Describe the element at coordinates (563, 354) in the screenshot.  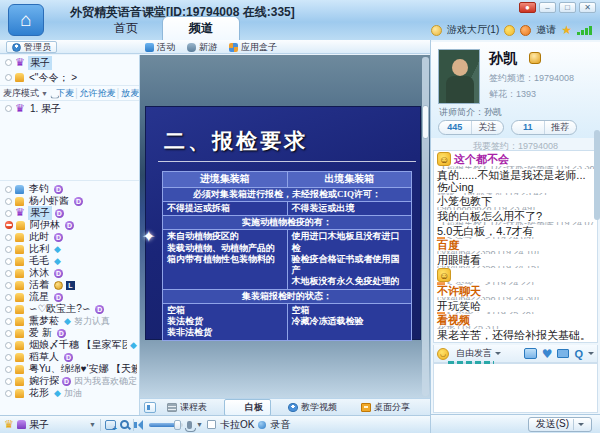
I see `mail-icon` at that location.